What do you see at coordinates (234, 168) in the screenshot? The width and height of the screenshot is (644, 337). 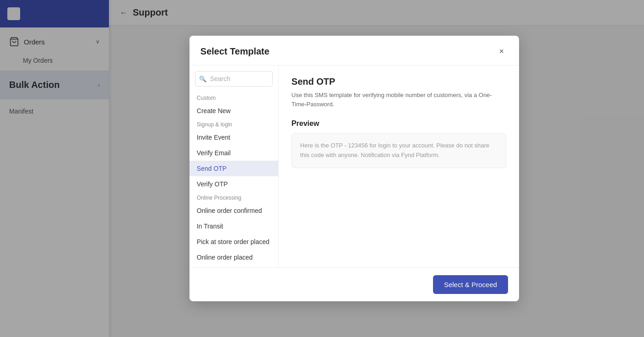 I see `template-item-send-otp: Send OTP` at bounding box center [234, 168].